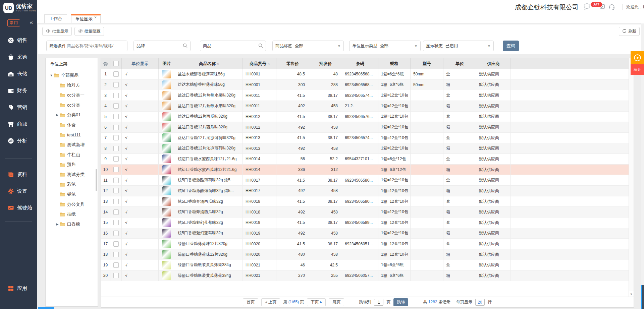 The image size is (644, 309). What do you see at coordinates (72, 135) in the screenshot?
I see `tree-item: test111` at bounding box center [72, 135].